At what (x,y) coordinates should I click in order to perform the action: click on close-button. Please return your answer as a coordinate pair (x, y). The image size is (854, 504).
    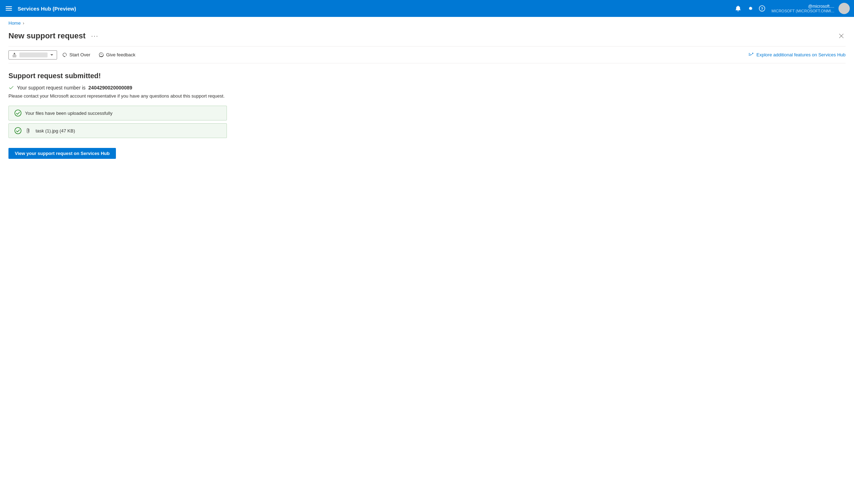
    Looking at the image, I should click on (841, 36).